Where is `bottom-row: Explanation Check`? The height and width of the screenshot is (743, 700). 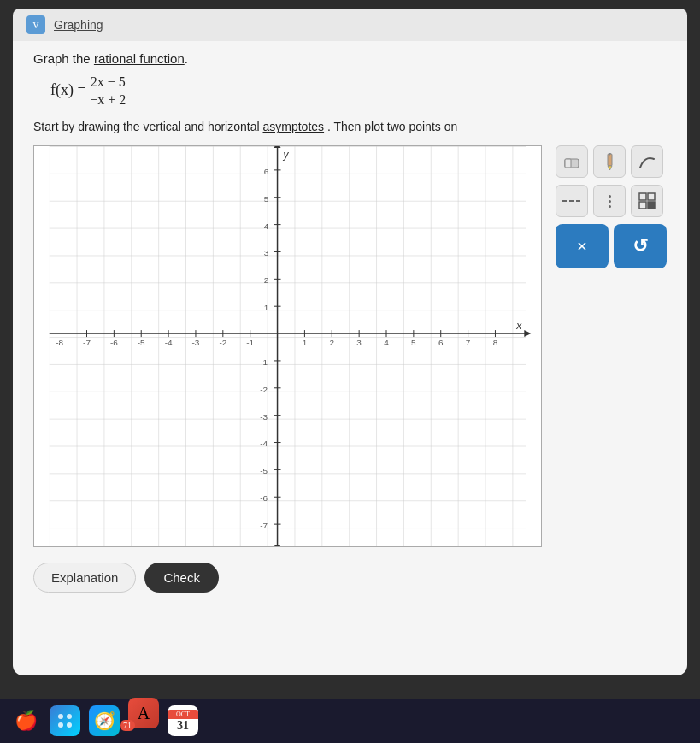
bottom-row: Explanation Check is located at coordinates (350, 578).